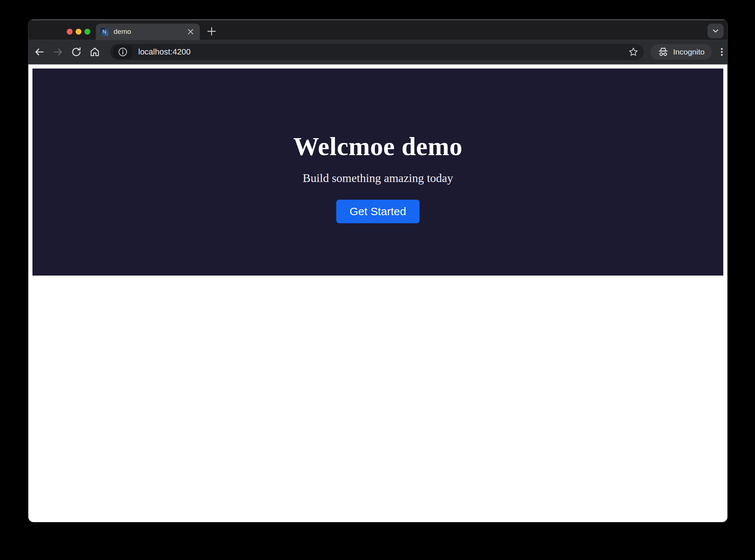  What do you see at coordinates (382, 52) in the screenshot?
I see `url-text: localhost:4200` at bounding box center [382, 52].